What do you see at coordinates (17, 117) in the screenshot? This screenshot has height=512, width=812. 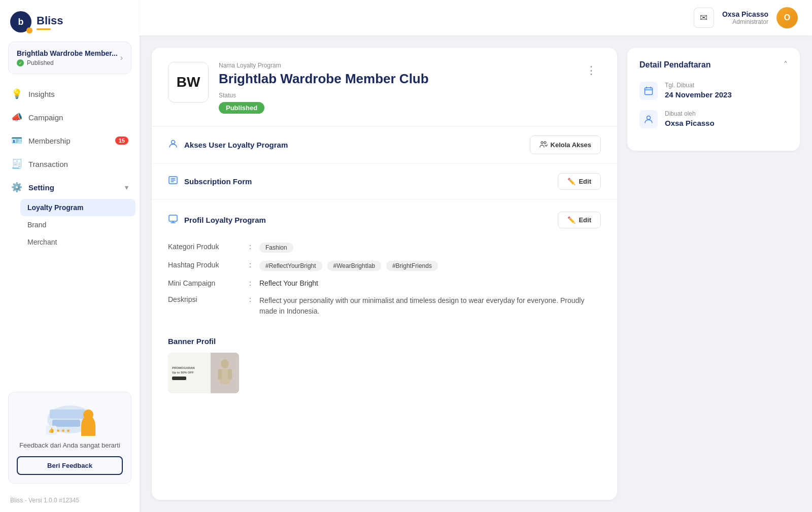 I see `campaign-icon: 📣` at bounding box center [17, 117].